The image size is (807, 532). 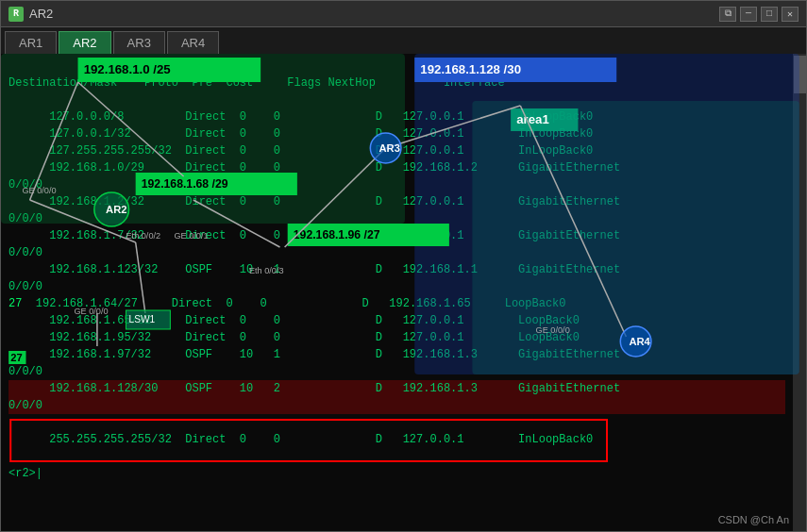 What do you see at coordinates (301, 304) in the screenshot?
I see `row-8: 192.168.1.64/27 Direct 0 0 D 192.168.1.6…` at bounding box center [301, 304].